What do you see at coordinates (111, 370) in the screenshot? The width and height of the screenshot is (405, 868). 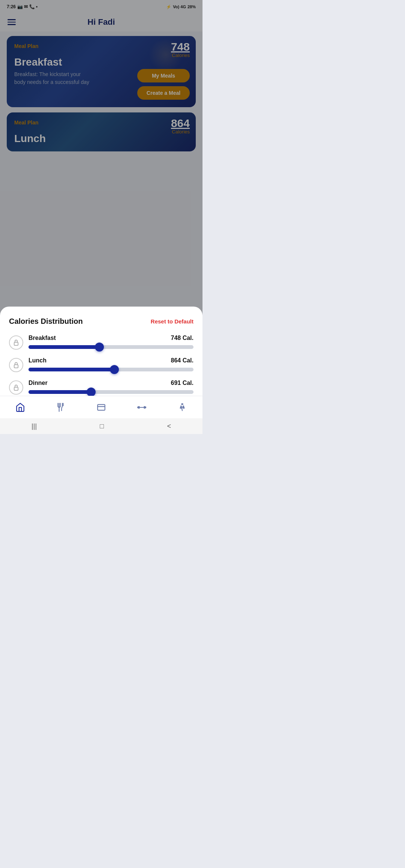 I see `lunch-slider-track` at bounding box center [111, 370].